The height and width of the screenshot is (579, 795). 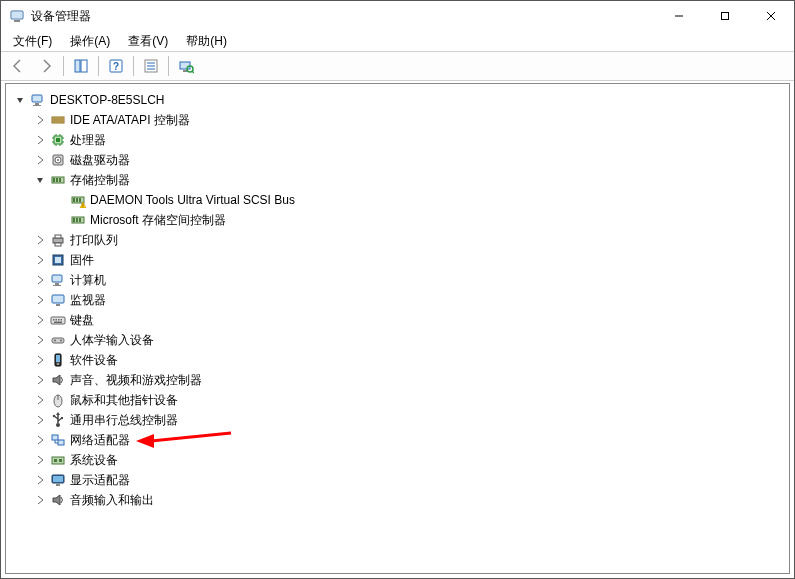 What do you see at coordinates (206, 42) in the screenshot?
I see `menu-help: 帮助(H)` at bounding box center [206, 42].